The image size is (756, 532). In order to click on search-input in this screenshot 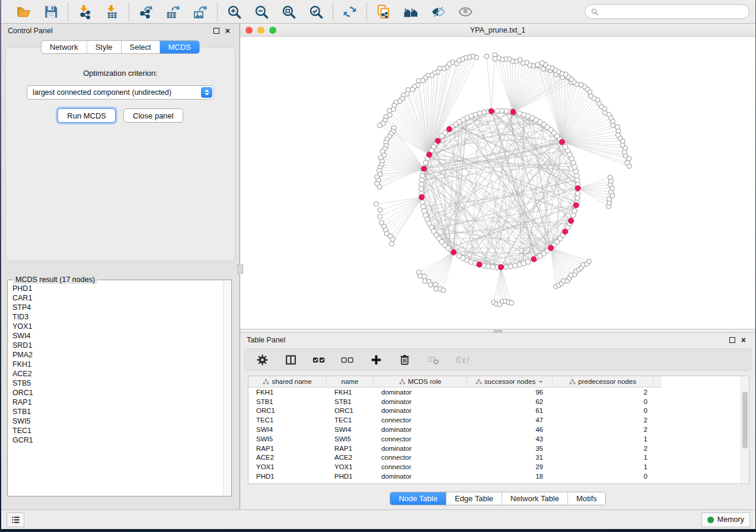, I will do `click(672, 12)`.